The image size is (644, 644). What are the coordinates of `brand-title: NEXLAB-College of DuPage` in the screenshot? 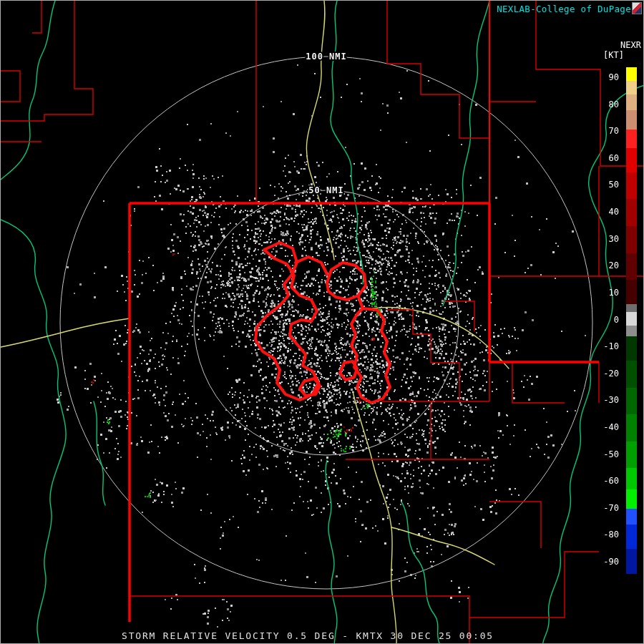 It's located at (564, 9).